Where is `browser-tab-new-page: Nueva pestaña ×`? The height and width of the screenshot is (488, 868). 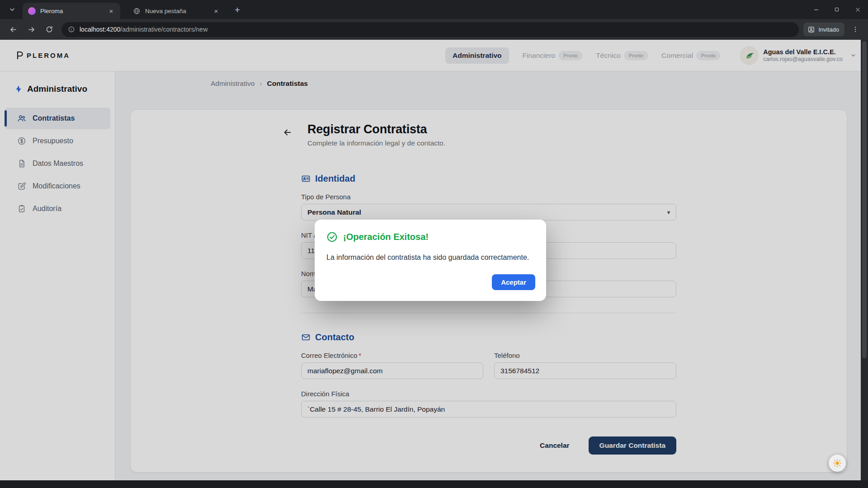 browser-tab-new-page: Nueva pestaña × is located at coordinates (176, 11).